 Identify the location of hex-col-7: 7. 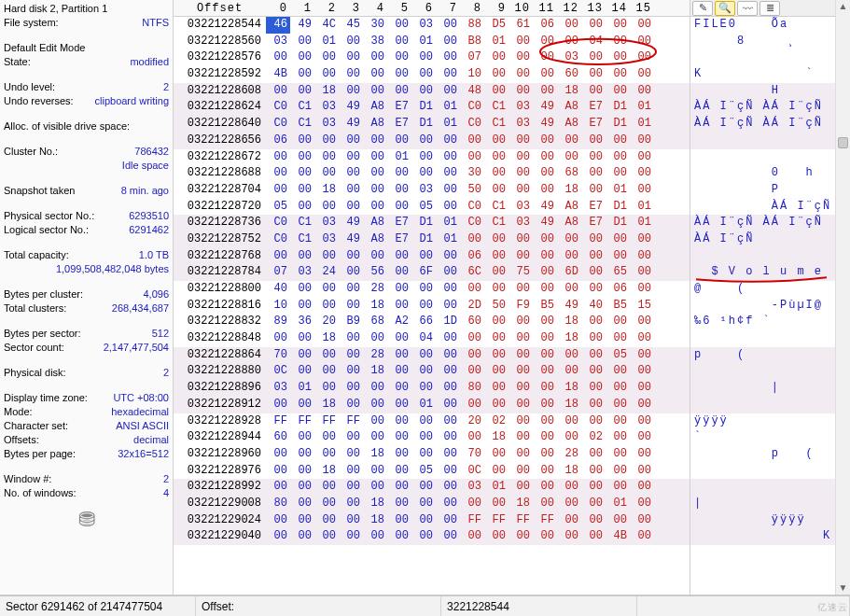
(448, 8).